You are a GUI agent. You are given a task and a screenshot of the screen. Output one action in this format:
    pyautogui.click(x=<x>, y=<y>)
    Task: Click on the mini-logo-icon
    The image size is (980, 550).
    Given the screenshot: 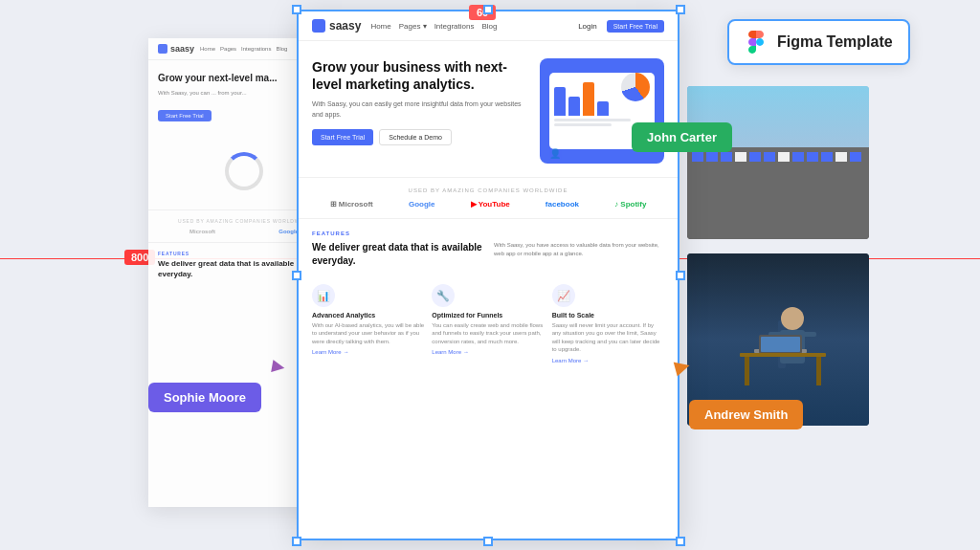 What is the action you would take?
    pyautogui.click(x=163, y=49)
    